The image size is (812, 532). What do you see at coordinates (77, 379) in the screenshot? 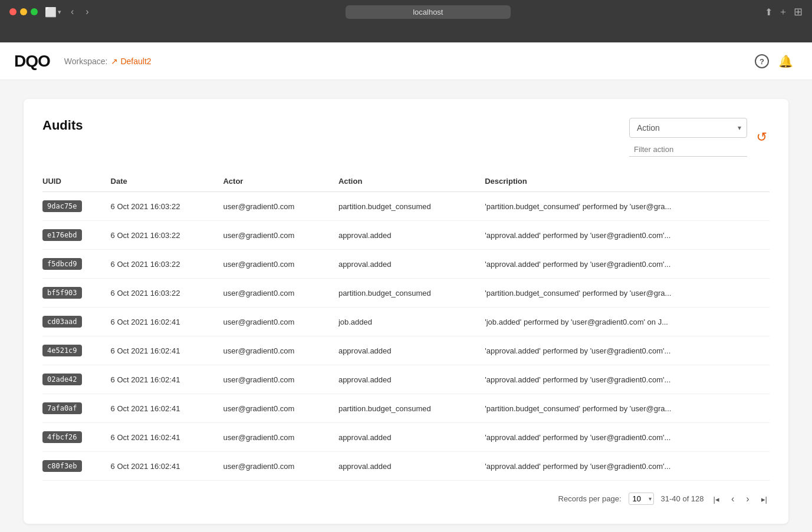
I see `cell-uuid: 02ade42` at bounding box center [77, 379].